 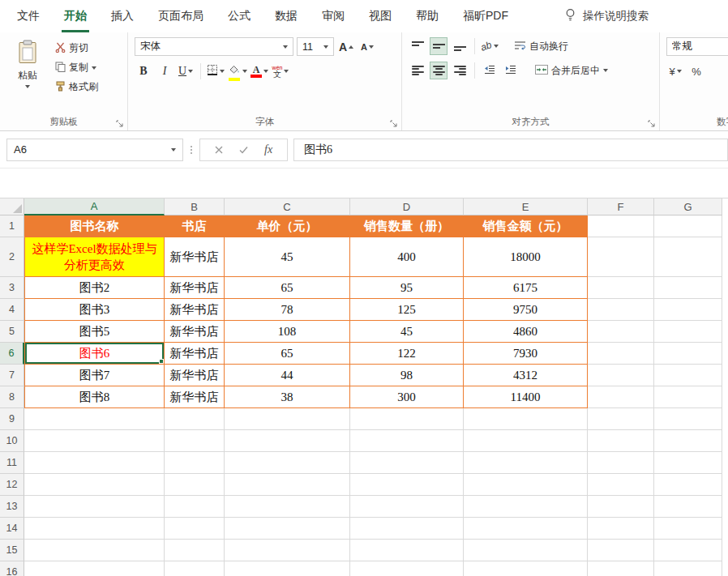 What do you see at coordinates (380, 16) in the screenshot?
I see `tab-view: 视图` at bounding box center [380, 16].